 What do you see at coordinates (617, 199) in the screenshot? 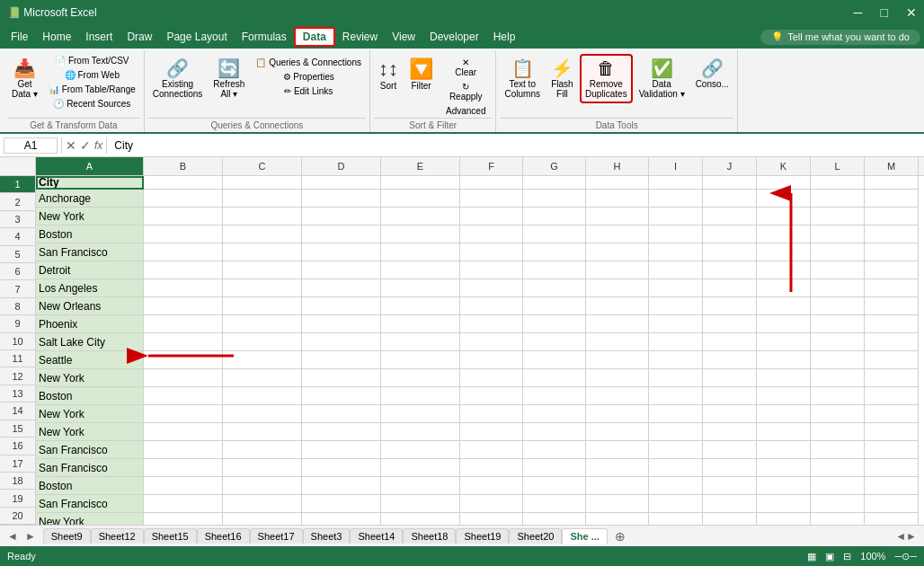
I see `cell-h2` at bounding box center [617, 199].